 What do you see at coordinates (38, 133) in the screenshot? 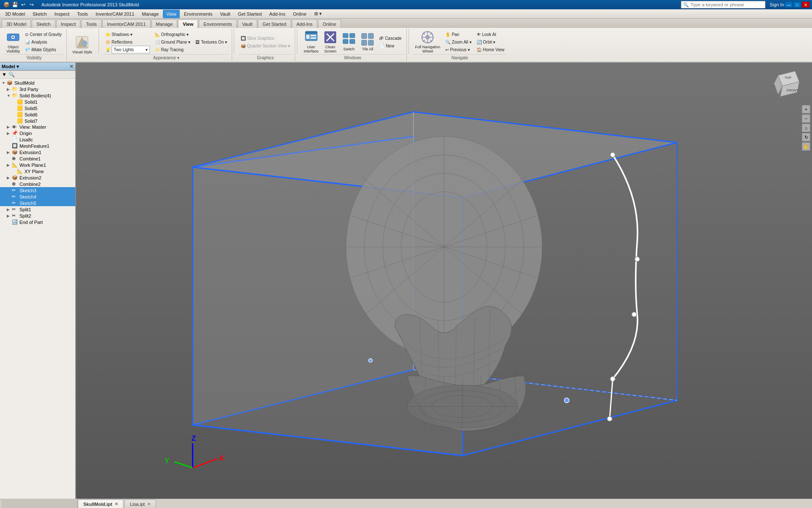
I see `tree-item: ▶📌Origin` at bounding box center [38, 133].